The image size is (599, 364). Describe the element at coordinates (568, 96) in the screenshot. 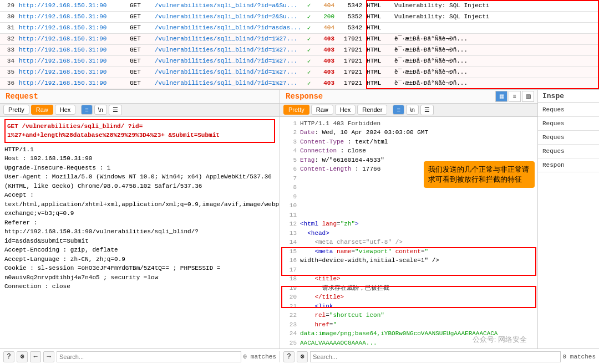

I see `inspector-title: Inspe` at that location.